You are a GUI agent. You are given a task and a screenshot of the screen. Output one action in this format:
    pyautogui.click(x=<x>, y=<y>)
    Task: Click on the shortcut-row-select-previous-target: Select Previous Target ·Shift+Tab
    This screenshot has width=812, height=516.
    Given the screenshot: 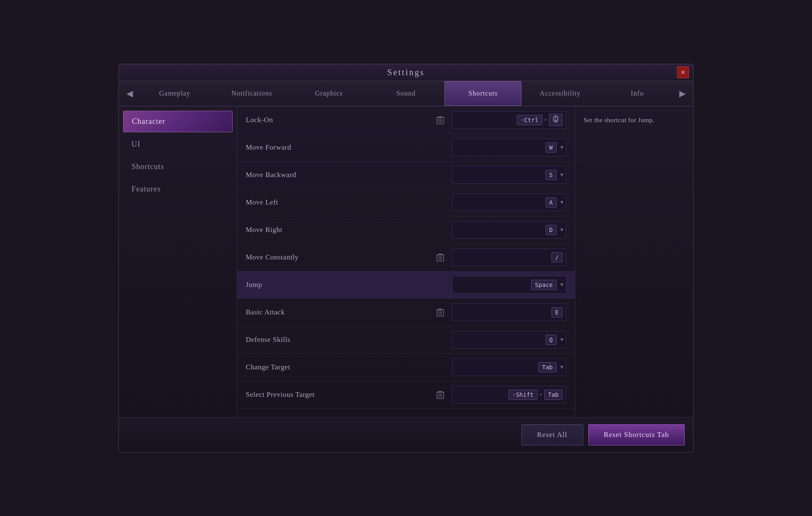 What is the action you would take?
    pyautogui.click(x=406, y=395)
    